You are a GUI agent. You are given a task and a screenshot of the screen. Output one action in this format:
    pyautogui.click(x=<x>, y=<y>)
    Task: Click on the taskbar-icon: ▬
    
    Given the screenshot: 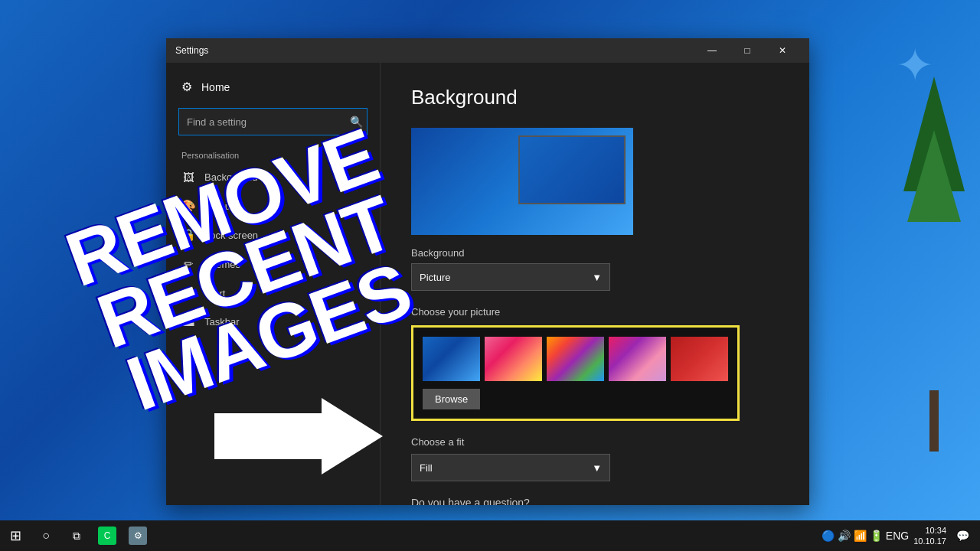 What is the action you would take?
    pyautogui.click(x=188, y=321)
    